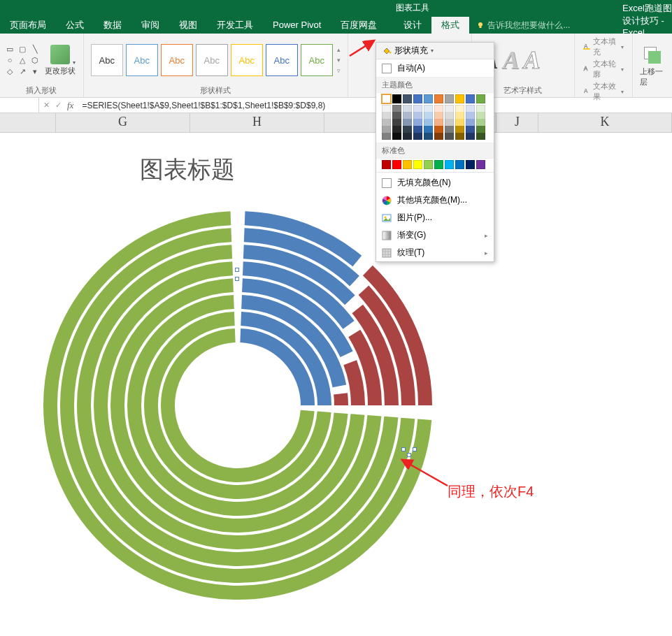 This screenshot has width=672, height=636. Describe the element at coordinates (22, 60) in the screenshot. I see `shape-gallery: ▭▢╲ ○△⬡ ◇↗▾` at that location.